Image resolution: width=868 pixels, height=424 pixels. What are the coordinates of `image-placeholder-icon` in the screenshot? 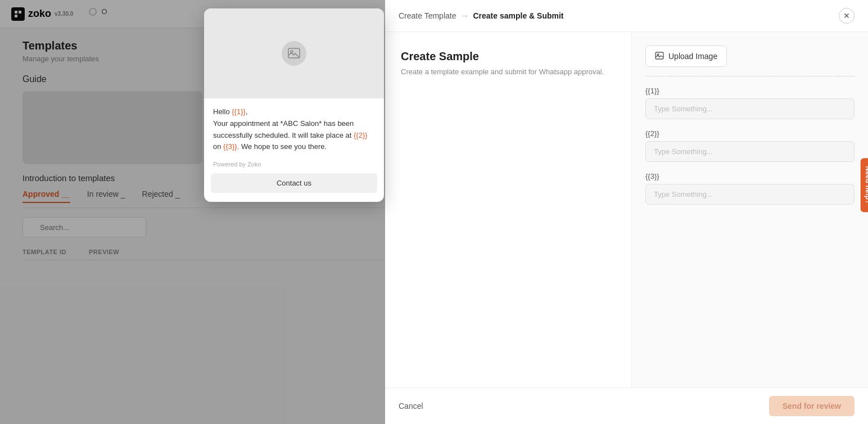 It's located at (294, 53).